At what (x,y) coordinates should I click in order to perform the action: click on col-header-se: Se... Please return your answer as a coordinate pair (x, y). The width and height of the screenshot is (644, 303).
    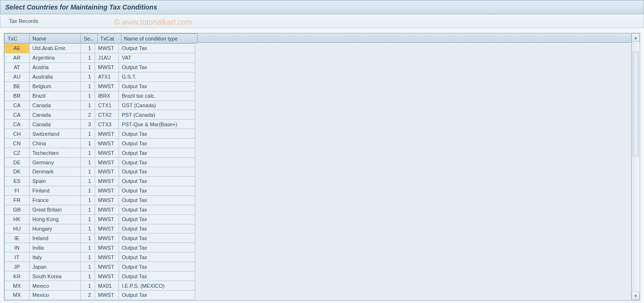
    Looking at the image, I should click on (89, 39).